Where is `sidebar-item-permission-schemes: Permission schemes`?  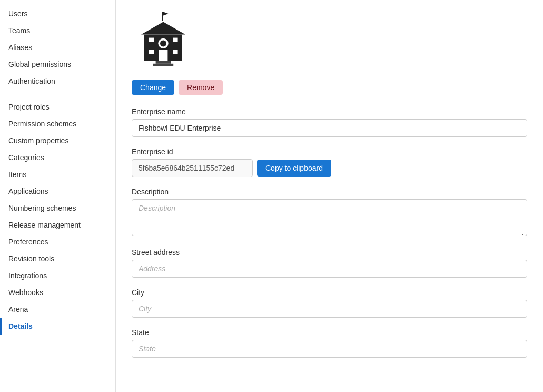 sidebar-item-permission-schemes: Permission schemes is located at coordinates (58, 124).